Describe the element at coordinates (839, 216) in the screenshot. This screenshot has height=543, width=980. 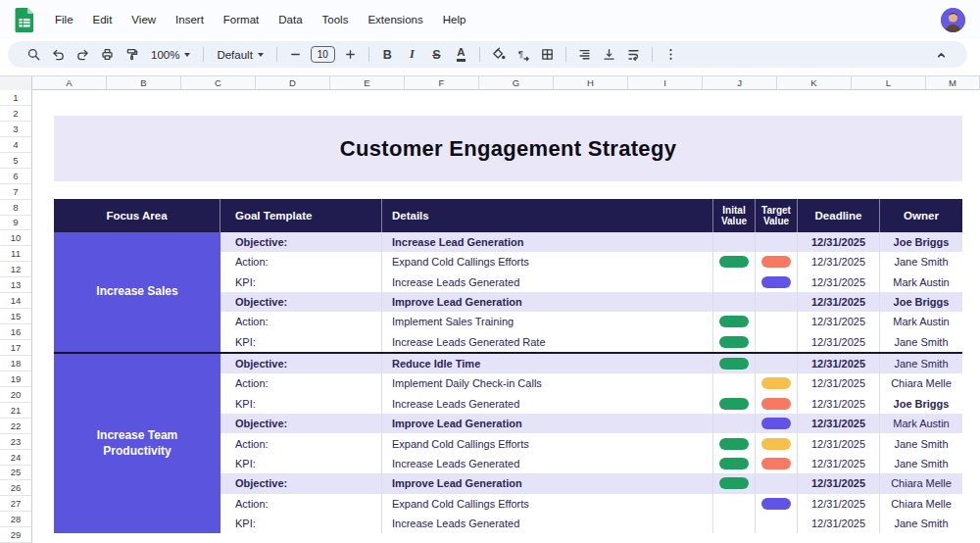
I see `header-deadline: Deadline` at that location.